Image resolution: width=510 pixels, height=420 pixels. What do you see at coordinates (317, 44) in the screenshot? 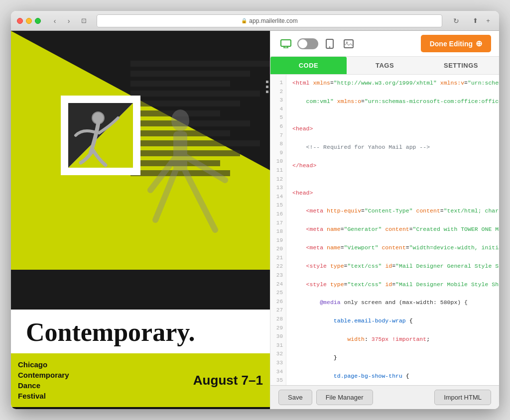
I see `device-icons` at bounding box center [317, 44].